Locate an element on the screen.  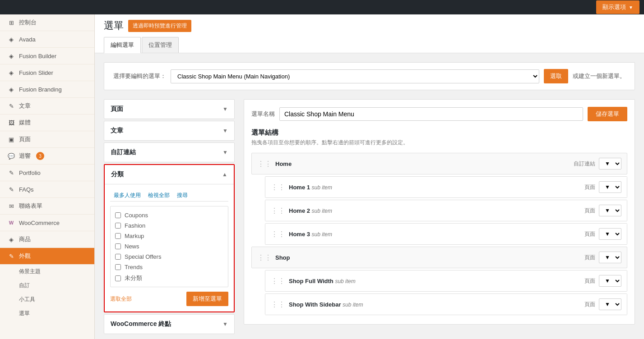
sidebar-item-fusion-branding: ◈ Fusion Branding is located at coordinates (47, 89).